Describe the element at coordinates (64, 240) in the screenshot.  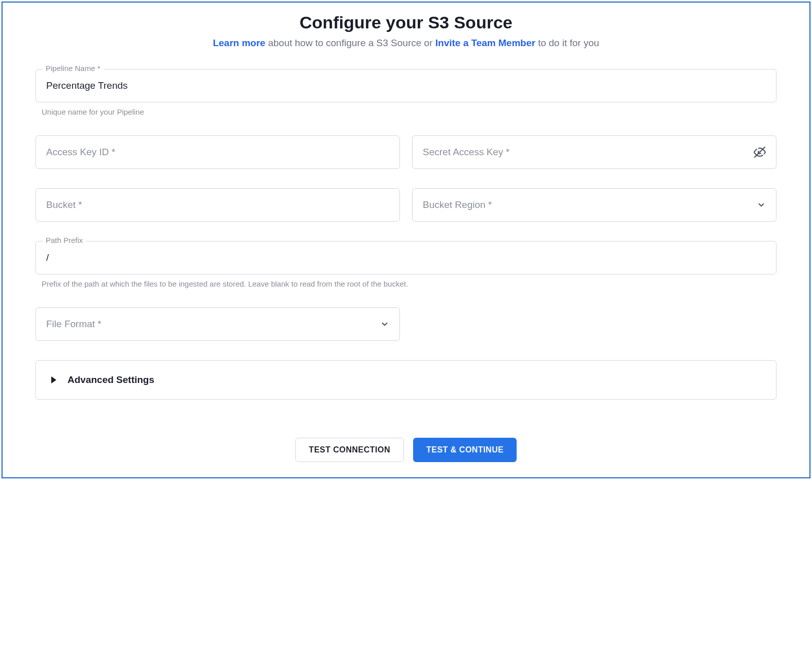
I see `path-prefix-label: Path Prefix` at that location.